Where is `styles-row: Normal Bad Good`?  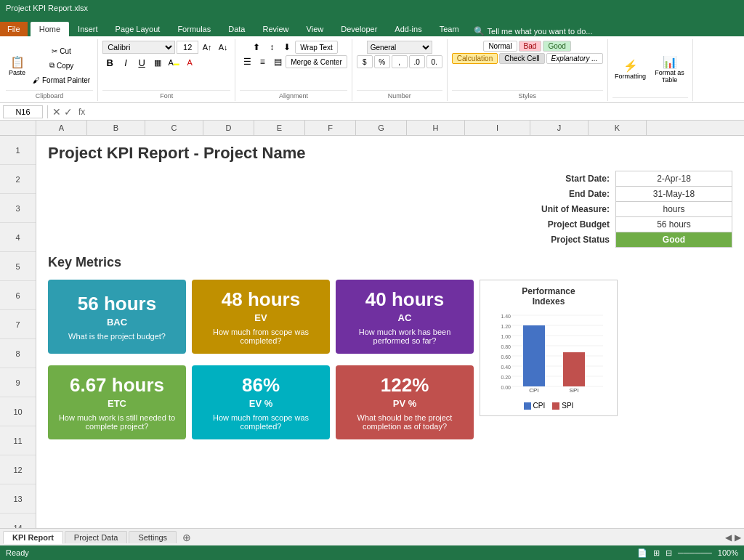 styles-row: Normal Bad Good is located at coordinates (527, 46).